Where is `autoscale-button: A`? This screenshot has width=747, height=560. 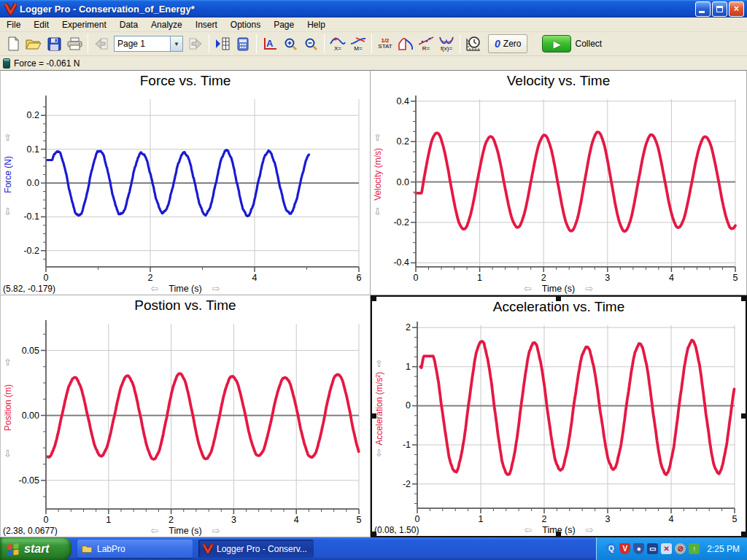
autoscale-button: A is located at coordinates (270, 44).